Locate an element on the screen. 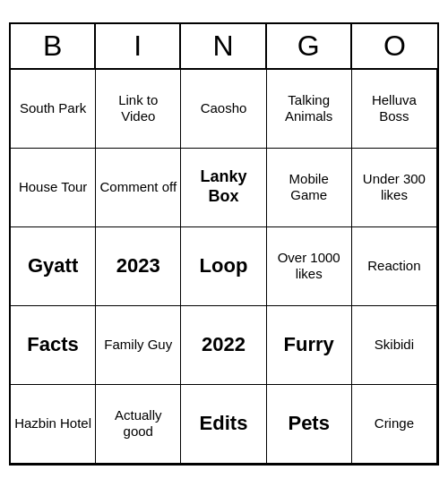 This screenshot has height=487, width=448. bingo-cell-3: Talking Animals is located at coordinates (310, 109).